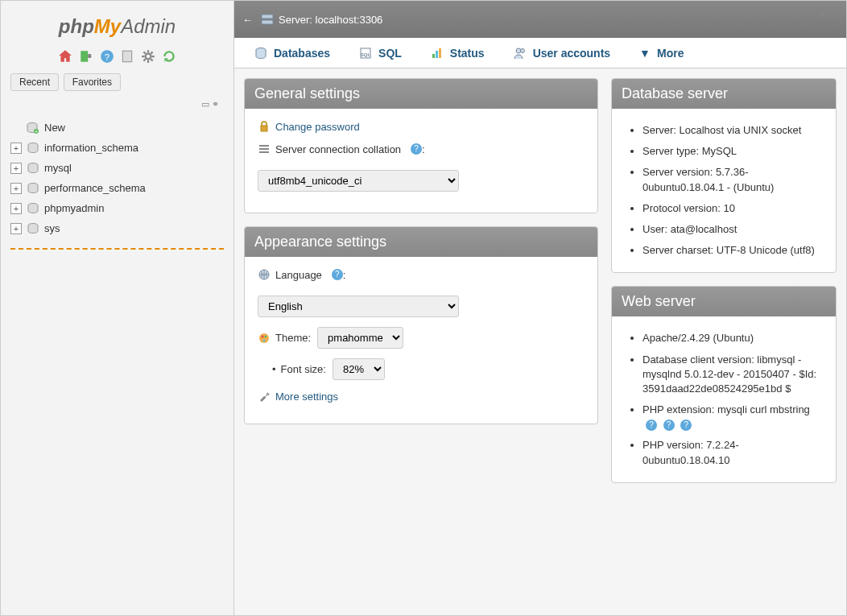  What do you see at coordinates (361, 338) in the screenshot?
I see `theme-select: pmahomme` at bounding box center [361, 338].